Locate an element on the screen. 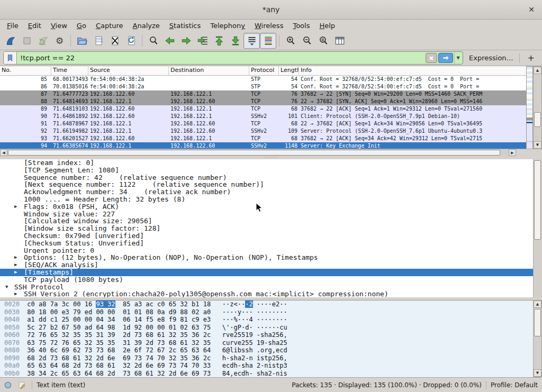 The height and width of the screenshot is (392, 542). expert-info-button is located at coordinates (8, 385).